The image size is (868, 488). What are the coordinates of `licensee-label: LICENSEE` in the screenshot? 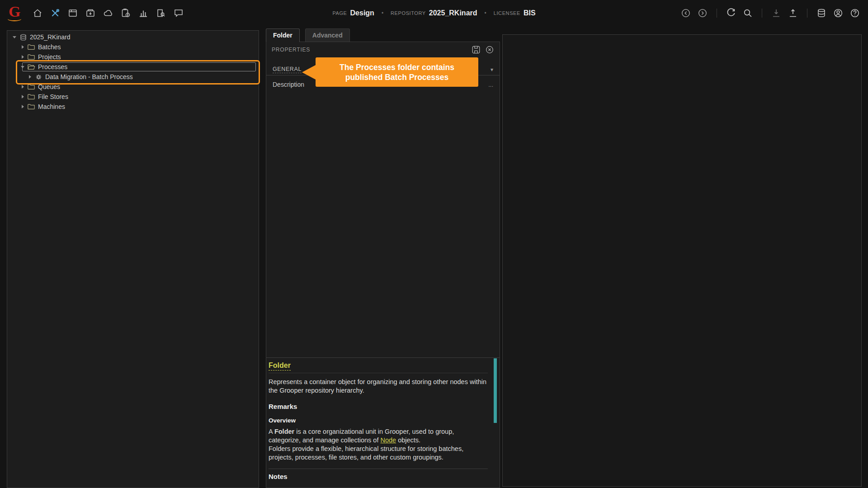 It's located at (507, 13).